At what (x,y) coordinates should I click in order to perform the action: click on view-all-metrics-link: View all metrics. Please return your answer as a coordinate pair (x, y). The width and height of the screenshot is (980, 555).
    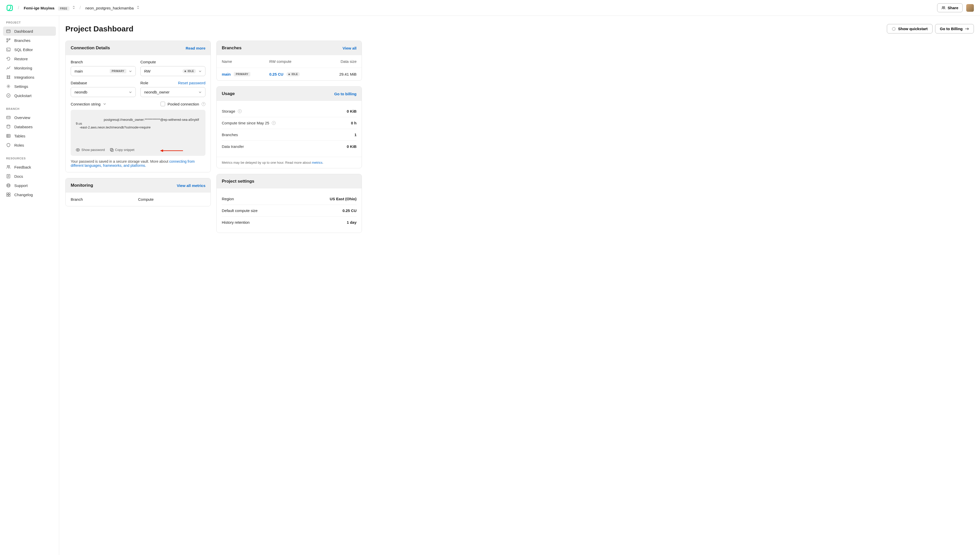
    Looking at the image, I should click on (191, 185).